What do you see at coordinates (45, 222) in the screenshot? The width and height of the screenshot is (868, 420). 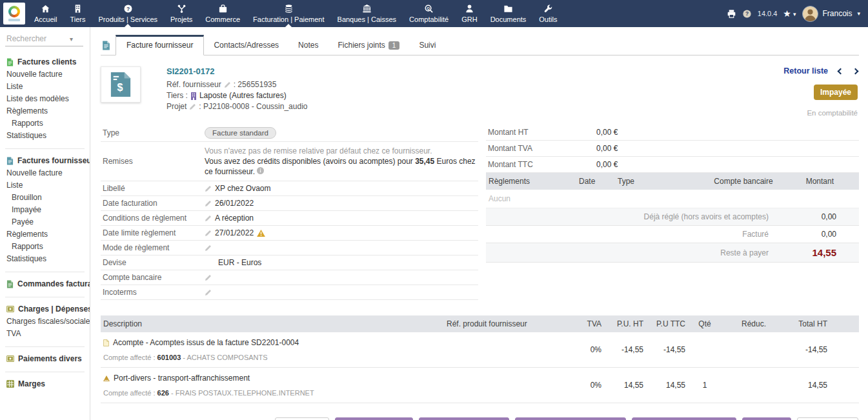 I see `sidebar-item-pay-e: Payée` at bounding box center [45, 222].